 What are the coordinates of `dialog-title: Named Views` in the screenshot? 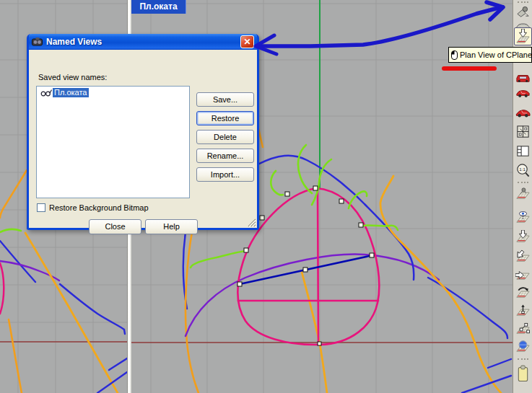 It's located at (143, 42).